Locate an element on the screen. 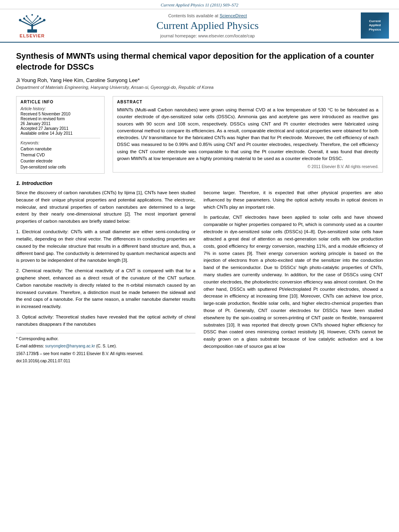 The image size is (399, 532). elsevier-logo is located at coordinates (32, 23).